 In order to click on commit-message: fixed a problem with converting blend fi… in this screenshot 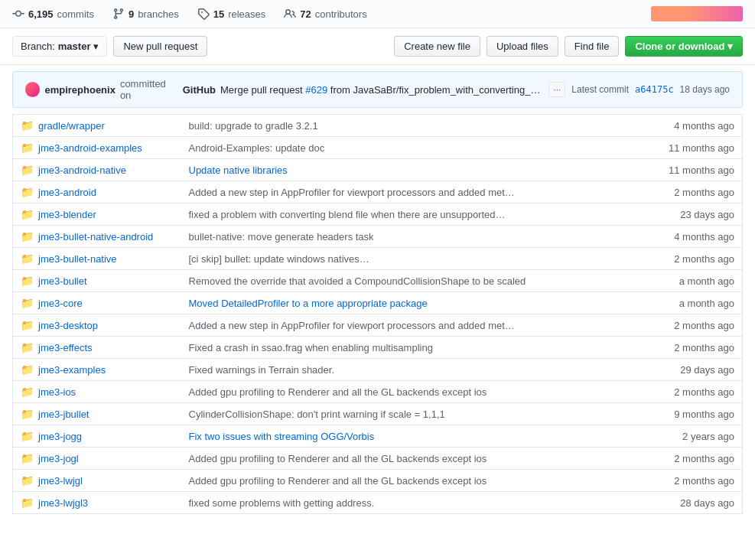, I will do `click(347, 214)`.